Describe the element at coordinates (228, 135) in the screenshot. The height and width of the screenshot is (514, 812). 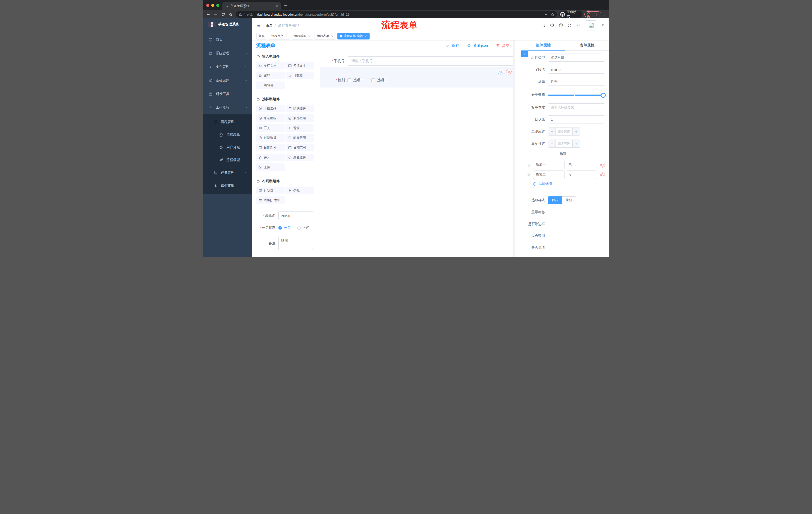
I see `sidebar-item-流程表单: 流程表单` at that location.